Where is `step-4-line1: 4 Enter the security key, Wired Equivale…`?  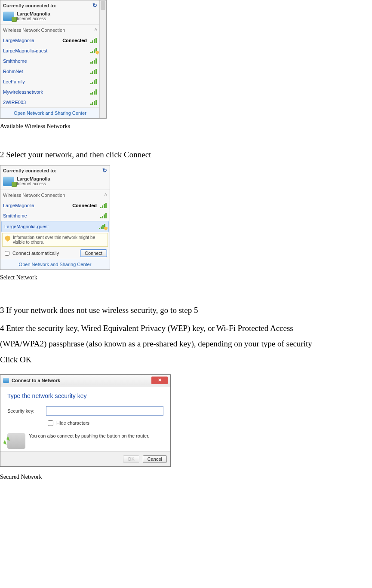
step-4-line1: 4 Enter the security key, Wired Equivale… is located at coordinates (186, 328).